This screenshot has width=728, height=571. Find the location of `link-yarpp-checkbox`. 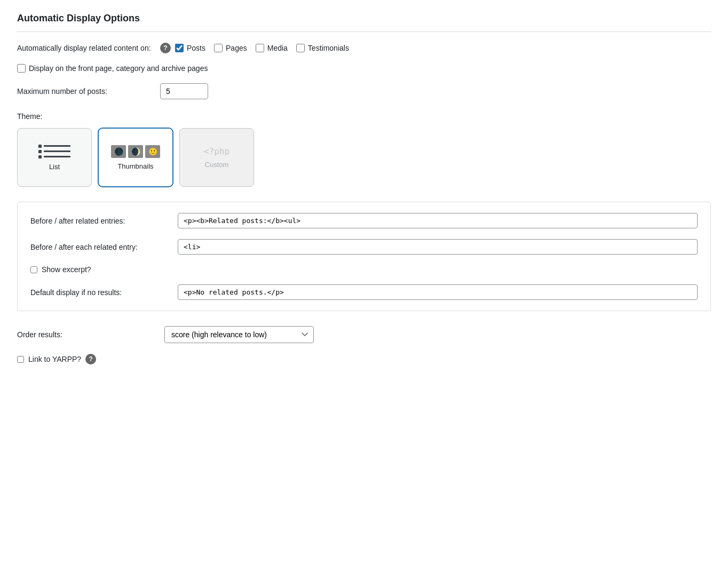

link-yarpp-checkbox is located at coordinates (20, 360).